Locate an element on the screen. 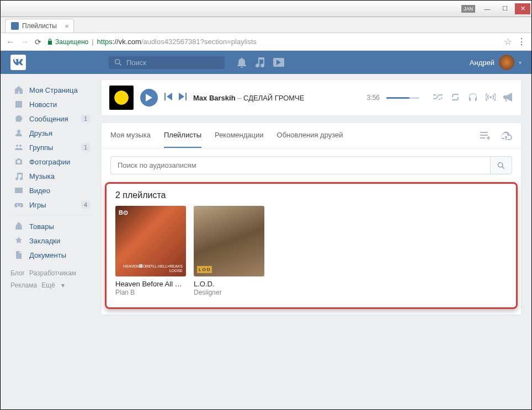  sidebar-item-groups: Группы1 is located at coordinates (52, 147).